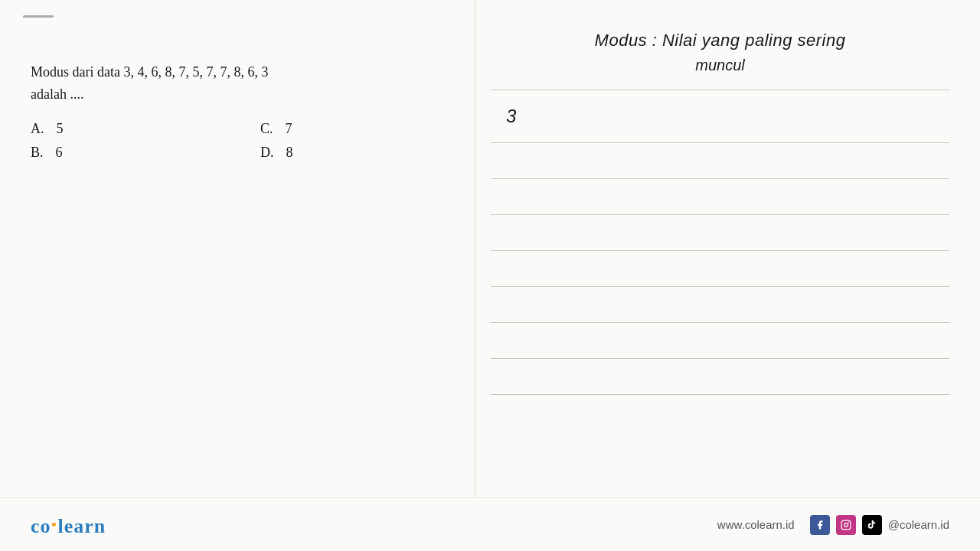 The image size is (980, 551). Describe the element at coordinates (820, 525) in the screenshot. I see `facebook-icon` at that location.